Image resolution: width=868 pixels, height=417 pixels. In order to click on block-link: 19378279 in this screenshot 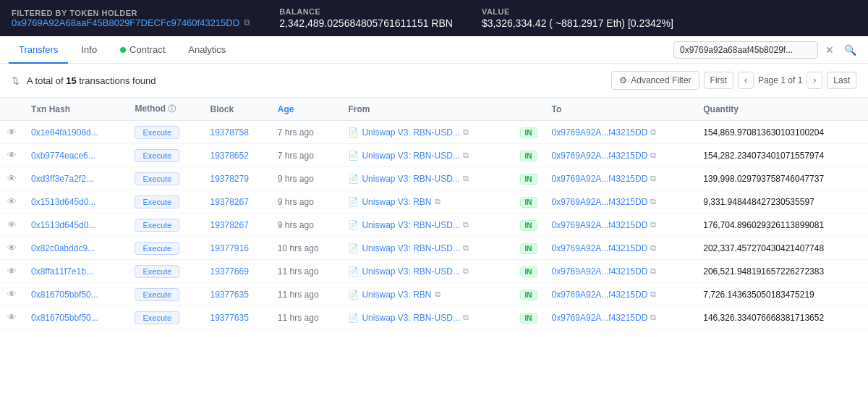, I will do `click(229, 179)`.